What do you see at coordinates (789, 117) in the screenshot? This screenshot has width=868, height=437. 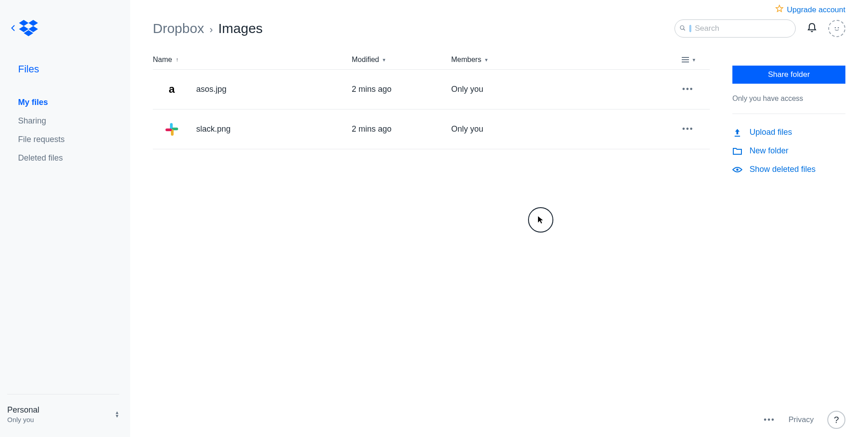 I see `side-panel: Share folder Only you have access Upload…` at bounding box center [789, 117].